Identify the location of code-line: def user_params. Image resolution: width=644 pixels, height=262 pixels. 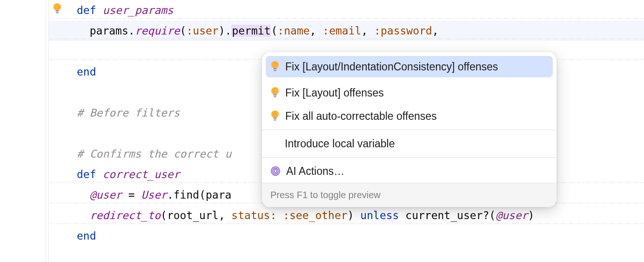
(346, 10).